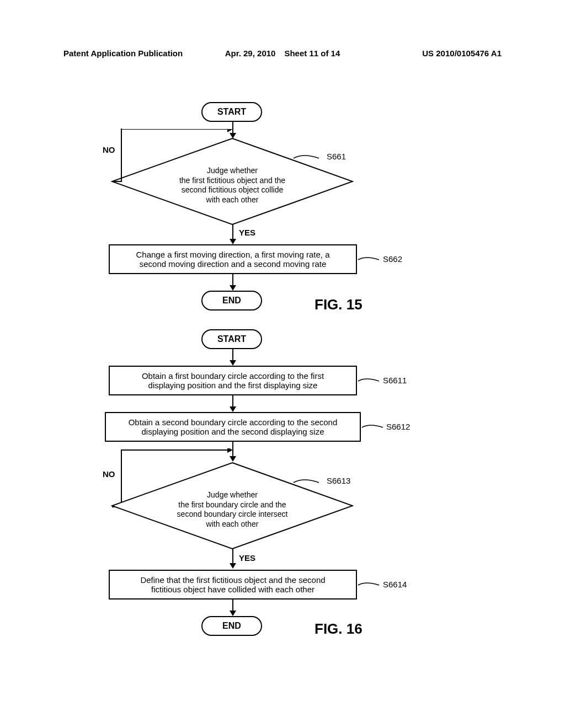  Describe the element at coordinates (250, 53) in the screenshot. I see `header-date: Apr. 29, 2010` at that location.